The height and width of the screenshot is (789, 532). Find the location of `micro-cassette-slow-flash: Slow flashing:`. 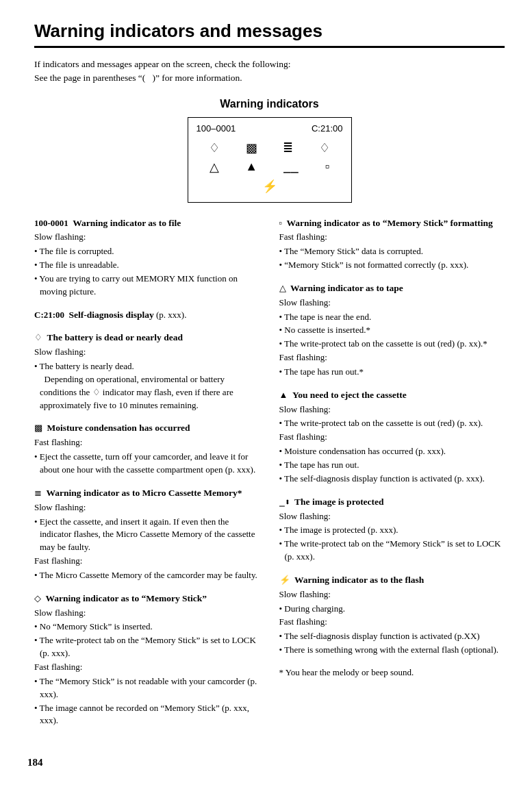

micro-cassette-slow-flash: Slow flashing: is located at coordinates (147, 508).